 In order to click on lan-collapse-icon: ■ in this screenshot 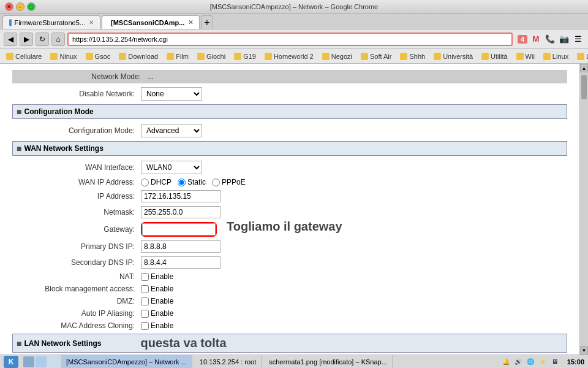, I will do `click(19, 343)`.